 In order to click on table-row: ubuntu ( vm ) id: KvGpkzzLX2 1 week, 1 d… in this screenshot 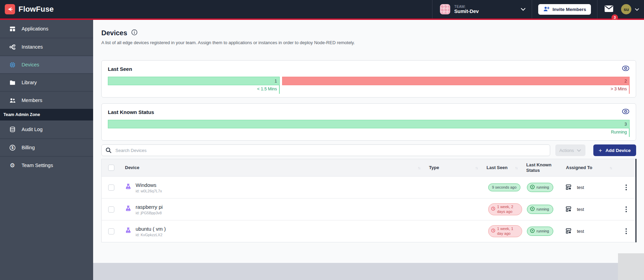, I will do `click(369, 231)`.